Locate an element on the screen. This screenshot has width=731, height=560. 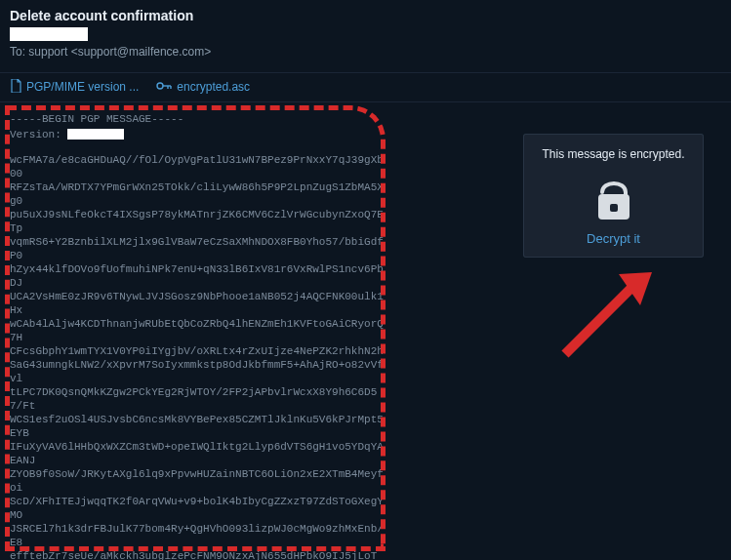
message-header: Delete account confirmation To: support … is located at coordinates (365, 29).